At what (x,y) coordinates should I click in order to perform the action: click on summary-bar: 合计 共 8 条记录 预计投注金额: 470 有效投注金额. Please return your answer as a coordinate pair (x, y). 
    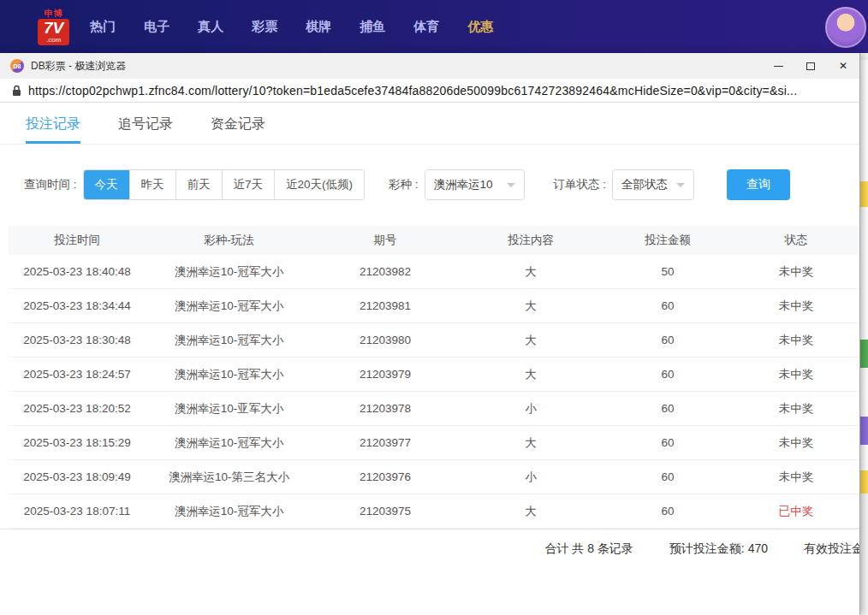
    Looking at the image, I should click on (430, 549).